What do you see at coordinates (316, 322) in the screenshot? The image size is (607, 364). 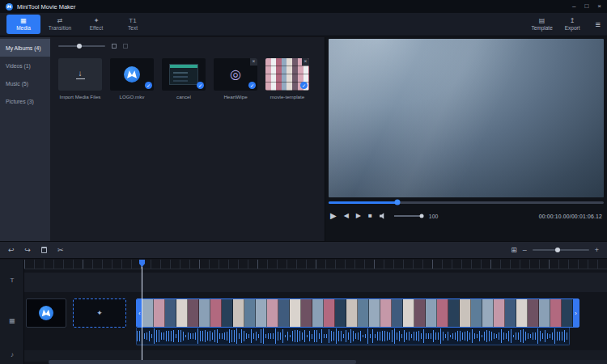 I see `video-track: ✦ ‹ ›` at bounding box center [316, 322].